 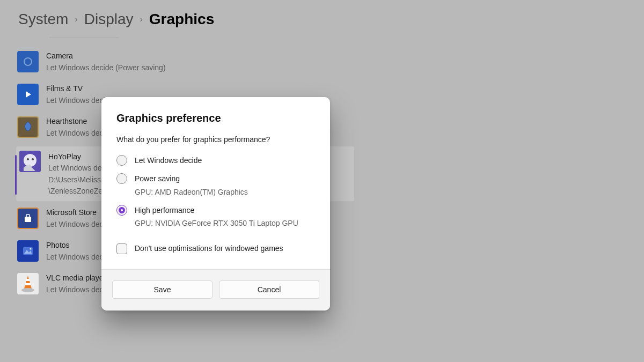 What do you see at coordinates (28, 127) in the screenshot?
I see `hearthstone-icon` at bounding box center [28, 127].